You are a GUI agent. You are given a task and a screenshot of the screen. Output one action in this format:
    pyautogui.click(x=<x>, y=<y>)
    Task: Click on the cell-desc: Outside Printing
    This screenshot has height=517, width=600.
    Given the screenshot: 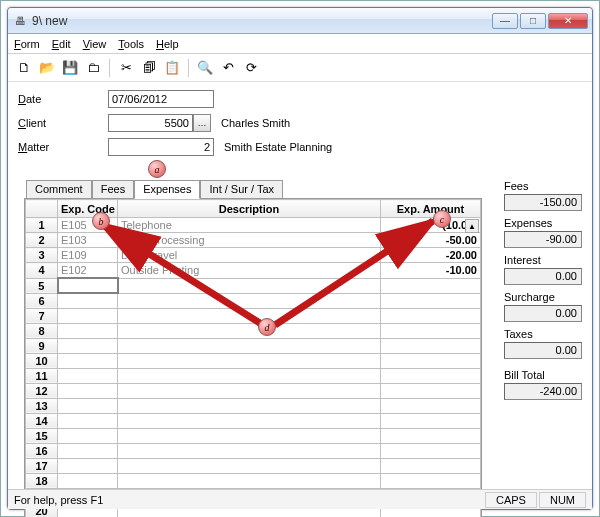 What is the action you would take?
    pyautogui.click(x=250, y=271)
    